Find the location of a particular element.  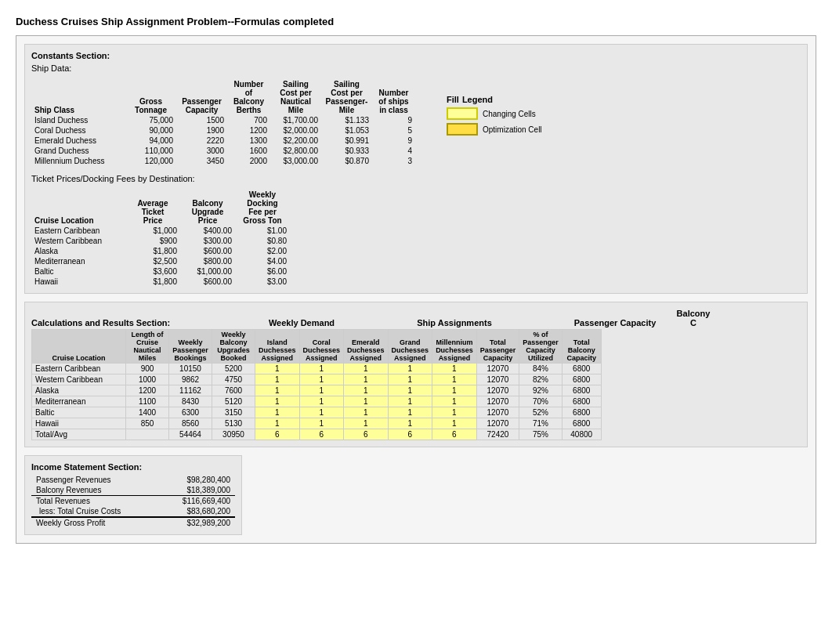

ship-cell: 1200 is located at coordinates (249, 130).